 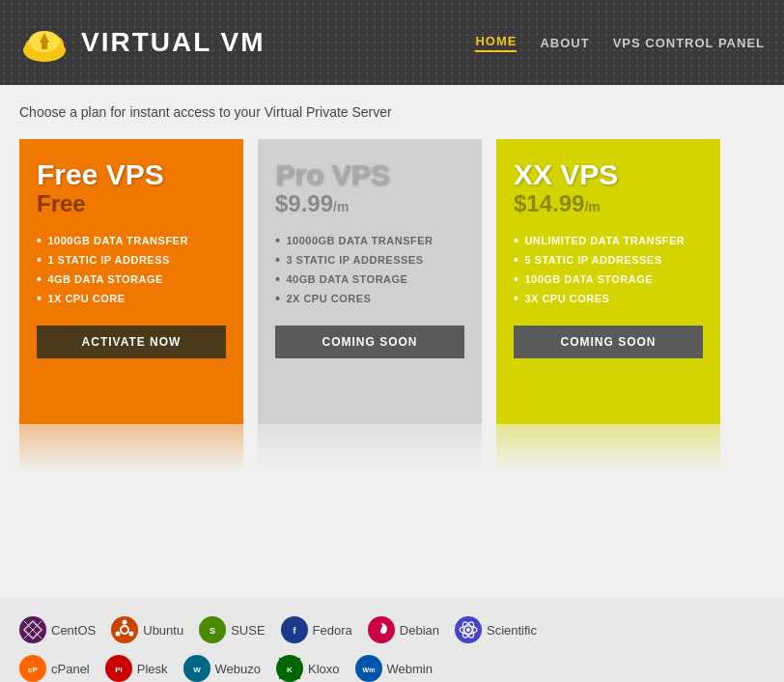 I want to click on cpanel-label: cPanel, so click(x=70, y=668).